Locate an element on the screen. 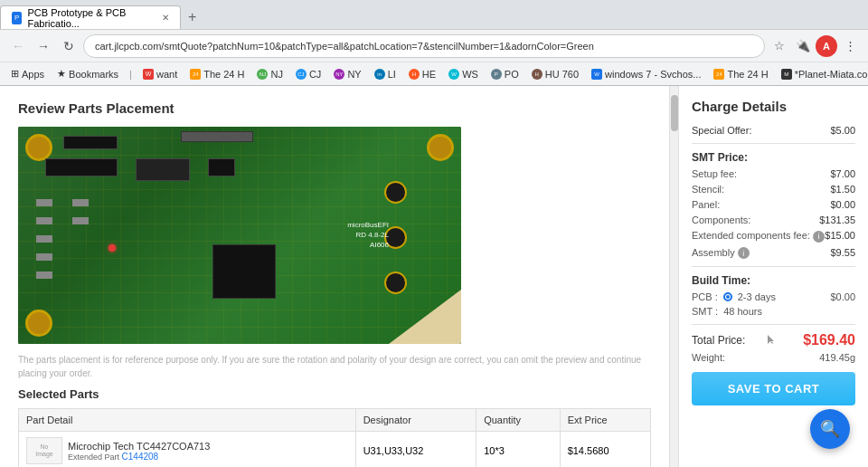 This screenshot has height=467, width=868. pcb-label: microBusEFI RD 4.8-2L AI606 is located at coordinates (368, 235).